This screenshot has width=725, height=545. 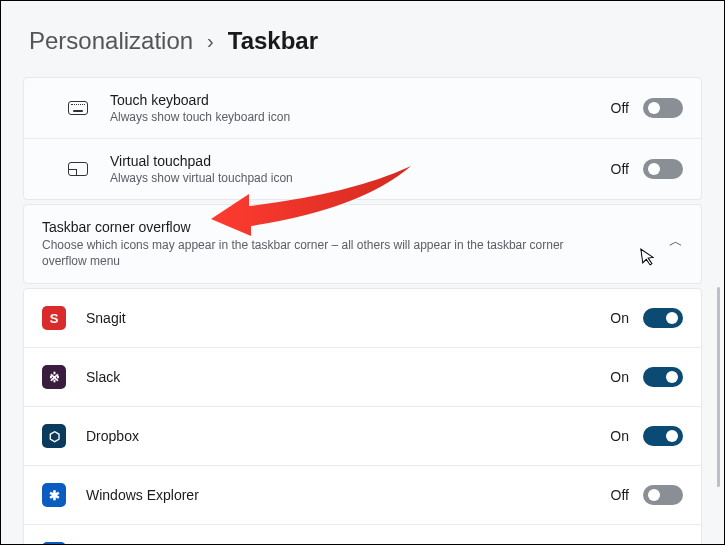 What do you see at coordinates (663, 436) in the screenshot?
I see `dropbox-toggle` at bounding box center [663, 436].